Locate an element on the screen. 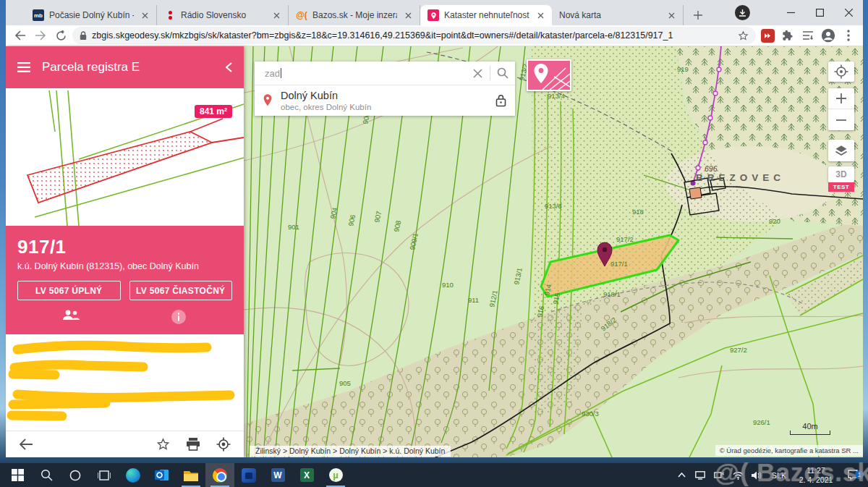 Image resolution: width=868 pixels, height=487 pixels. taskbar-utorrent: µ is located at coordinates (336, 475).